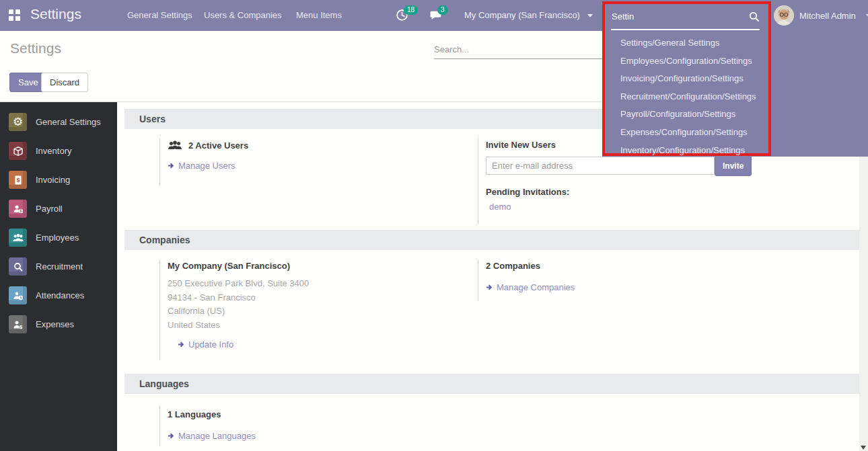  I want to click on sidebar-item-label: General Settings, so click(69, 122).